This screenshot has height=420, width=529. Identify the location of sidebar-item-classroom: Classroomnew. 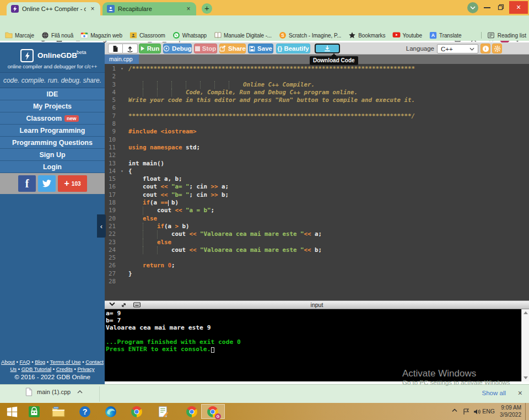
(52, 119).